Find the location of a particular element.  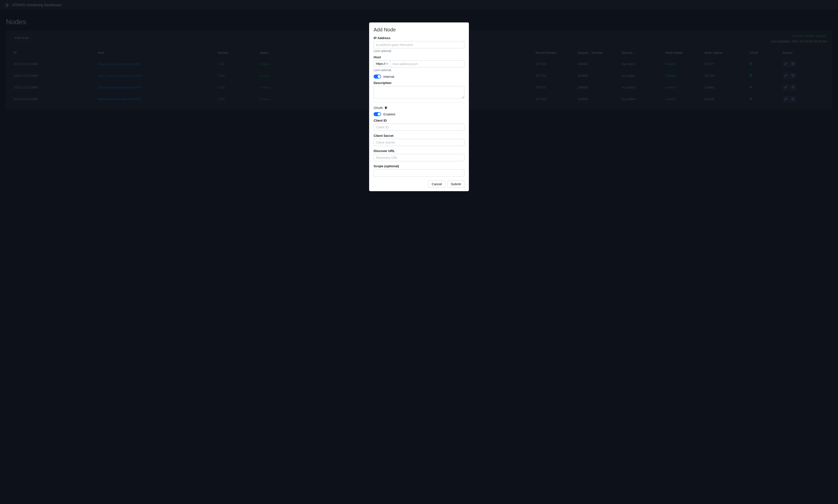

host-scheme-select: https:// is located at coordinates (382, 64).